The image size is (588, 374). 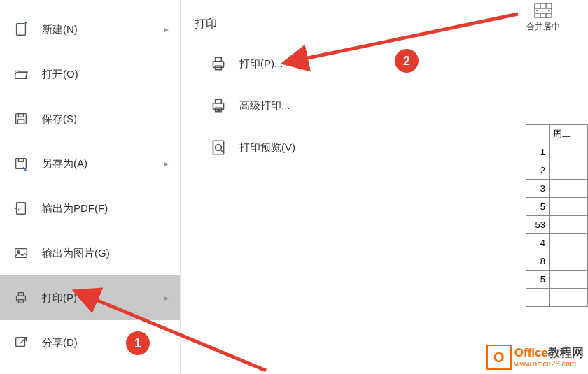 I want to click on pdf-icon: P, so click(x=21, y=208).